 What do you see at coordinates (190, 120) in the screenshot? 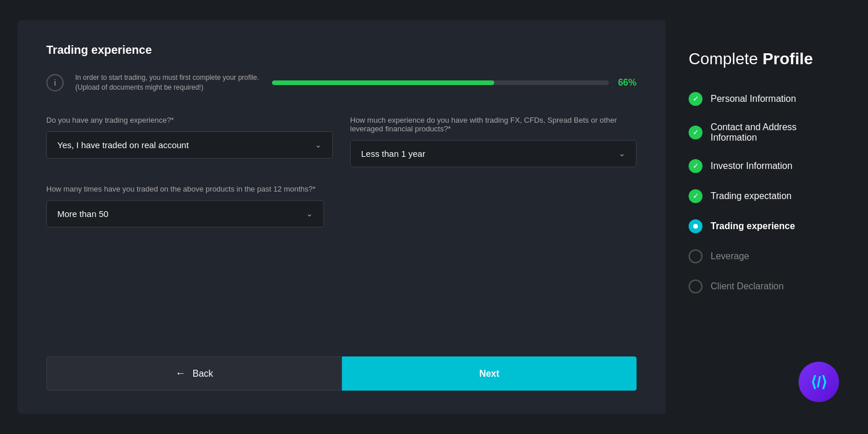
I see `field1-label: Do you have any trading experience?*` at bounding box center [190, 120].